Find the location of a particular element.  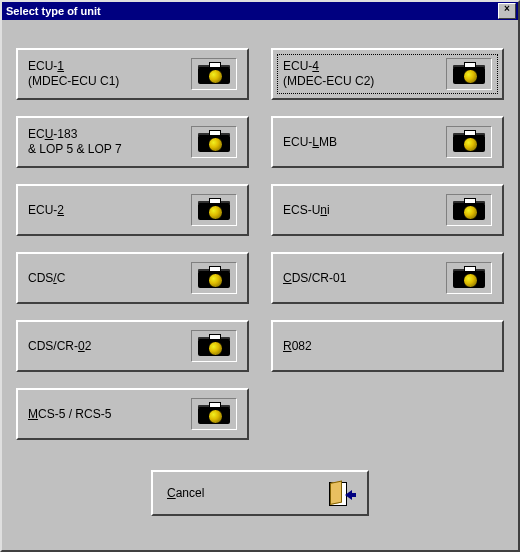

cancel-row: Cancel is located at coordinates (260, 493).